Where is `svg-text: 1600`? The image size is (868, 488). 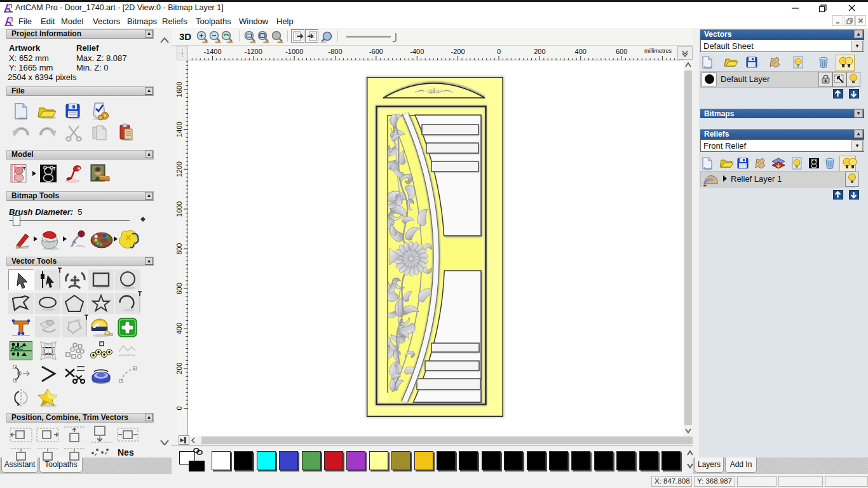 svg-text: 1600 is located at coordinates (179, 90).